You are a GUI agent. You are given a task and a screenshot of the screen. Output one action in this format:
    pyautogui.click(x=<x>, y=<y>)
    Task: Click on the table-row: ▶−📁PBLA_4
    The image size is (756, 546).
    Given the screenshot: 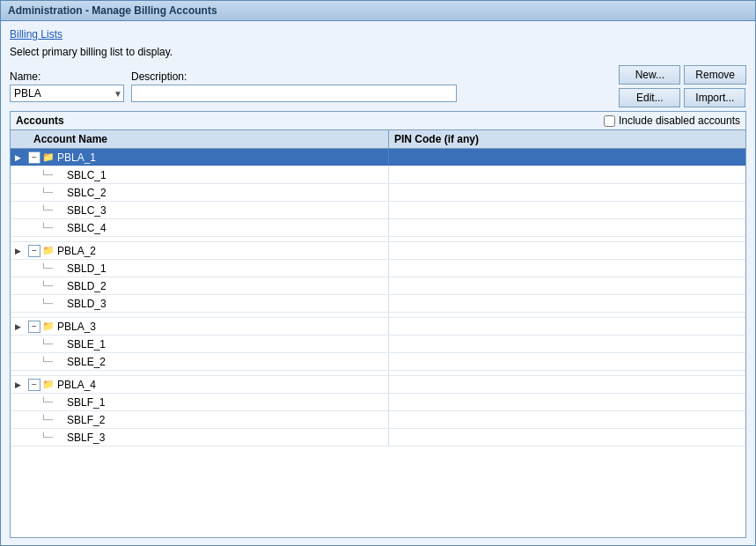 What is the action you would take?
    pyautogui.click(x=378, y=385)
    